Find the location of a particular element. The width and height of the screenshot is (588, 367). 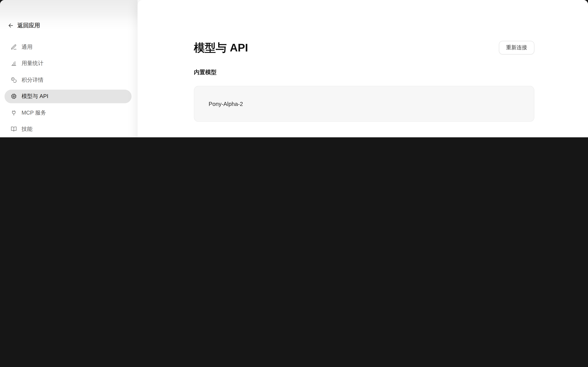

arrow-left-icon is located at coordinates (11, 25).